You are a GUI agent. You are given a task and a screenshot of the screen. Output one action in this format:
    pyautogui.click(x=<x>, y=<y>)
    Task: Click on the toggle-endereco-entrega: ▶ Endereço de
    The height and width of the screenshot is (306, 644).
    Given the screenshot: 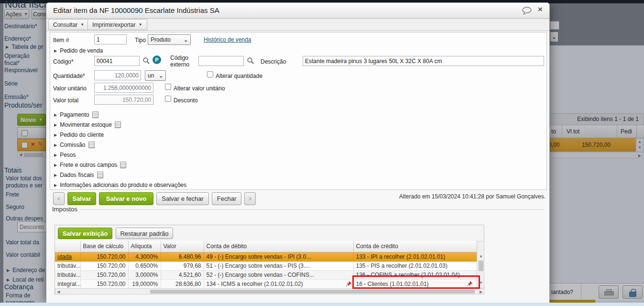 What is the action you would take?
    pyautogui.click(x=26, y=271)
    